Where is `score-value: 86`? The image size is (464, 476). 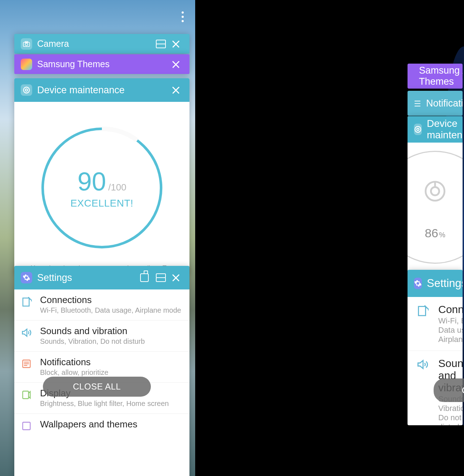
score-value: 86 is located at coordinates (431, 233).